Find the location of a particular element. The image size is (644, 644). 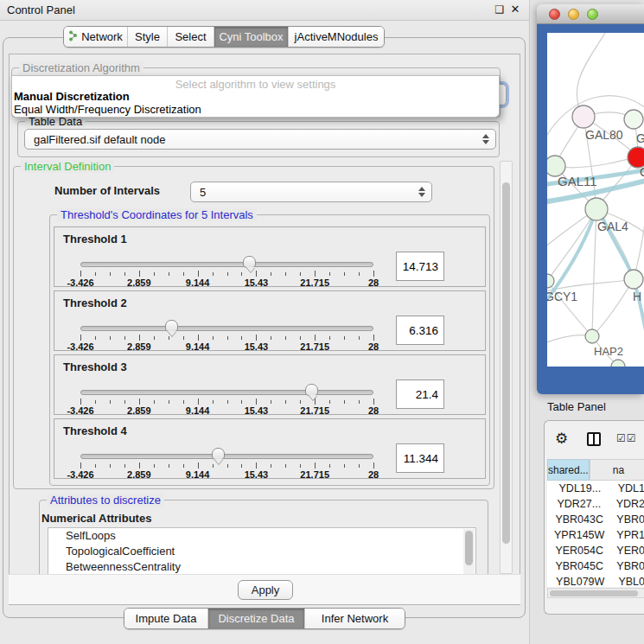

tab-discretize-data: Discretize Data is located at coordinates (257, 619).